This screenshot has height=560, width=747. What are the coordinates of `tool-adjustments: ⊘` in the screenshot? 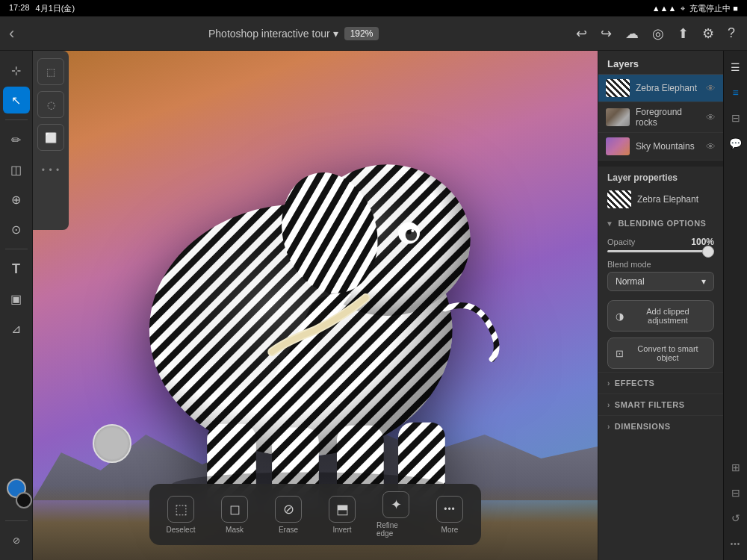 It's located at (16, 541).